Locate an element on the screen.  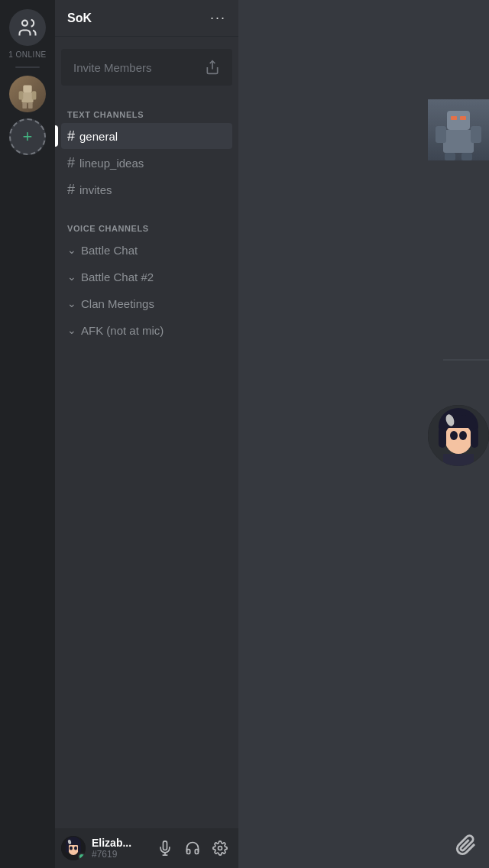
voice-channel-name-battle-chat-2: Battle Chat #2 is located at coordinates (118, 277).